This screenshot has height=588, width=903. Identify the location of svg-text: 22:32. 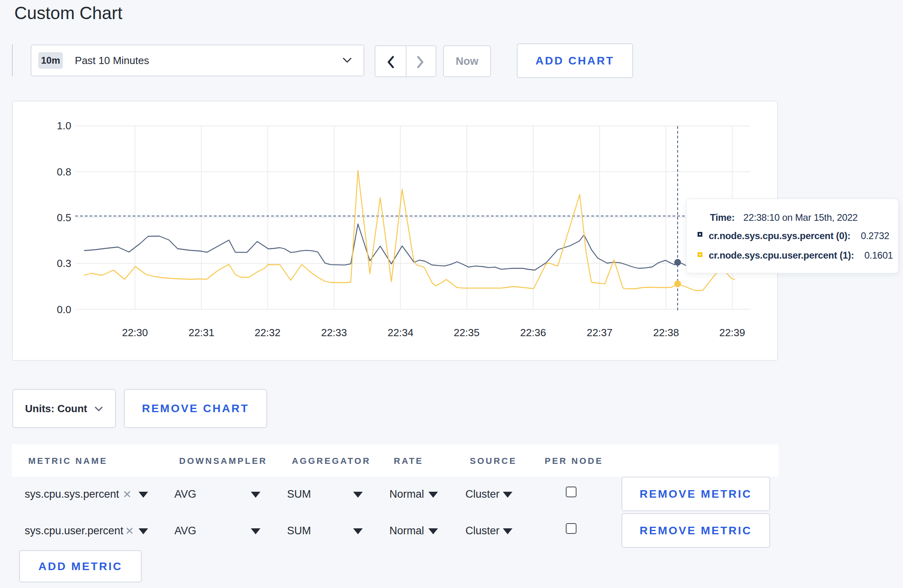
(268, 333).